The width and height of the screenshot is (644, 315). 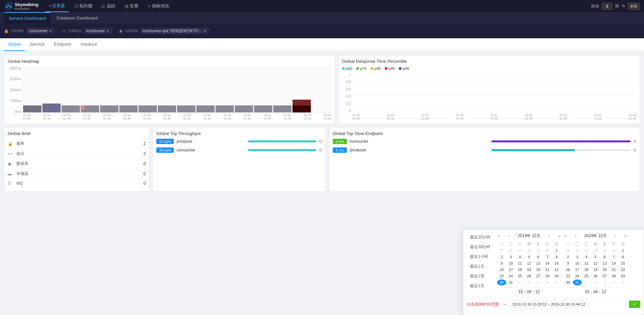 What do you see at coordinates (239, 150) in the screenshot?
I see `throughput-item-1: 10 cpm comsumer ⧉` at bounding box center [239, 150].